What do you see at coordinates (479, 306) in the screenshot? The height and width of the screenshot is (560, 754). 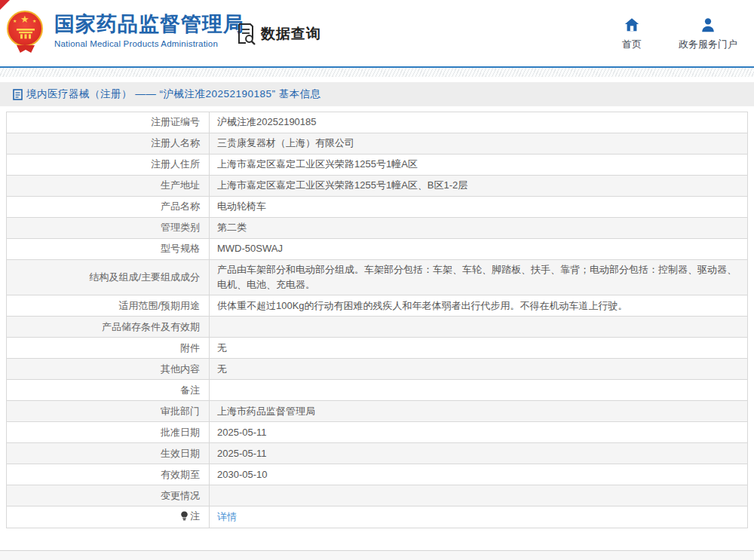 I see `row-value: 供体重不超过100Kg的行动有困难的残疾人和年老体弱者出行代步用。不得在机动车道…` at bounding box center [479, 306].